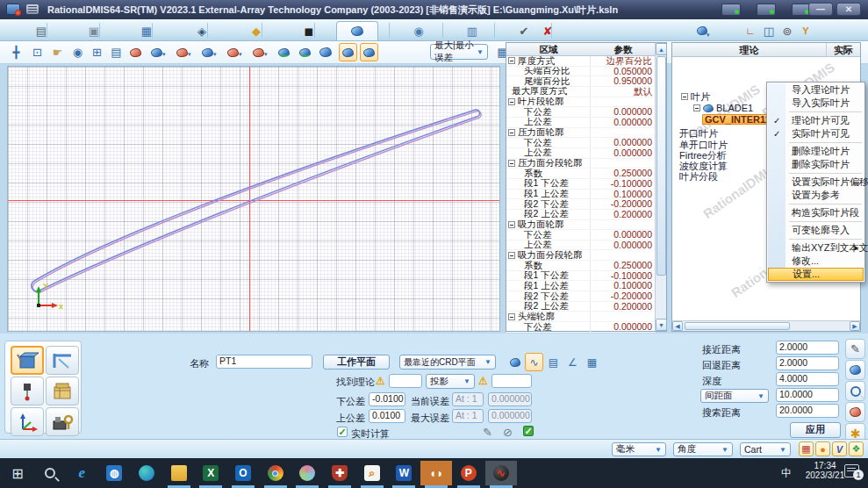 The image size is (868, 488). I want to click on spacing-face-combo: 间距面▼, so click(735, 396).